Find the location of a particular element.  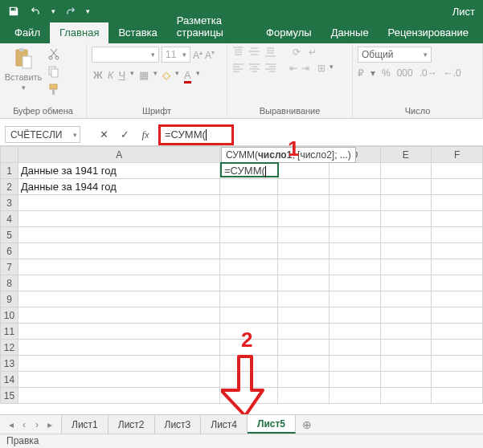

orientation-button: ⟳ is located at coordinates (297, 52).